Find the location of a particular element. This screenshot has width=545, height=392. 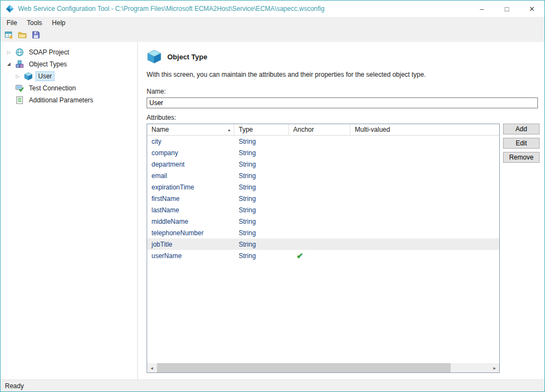

menu-tools: Tools is located at coordinates (34, 23).